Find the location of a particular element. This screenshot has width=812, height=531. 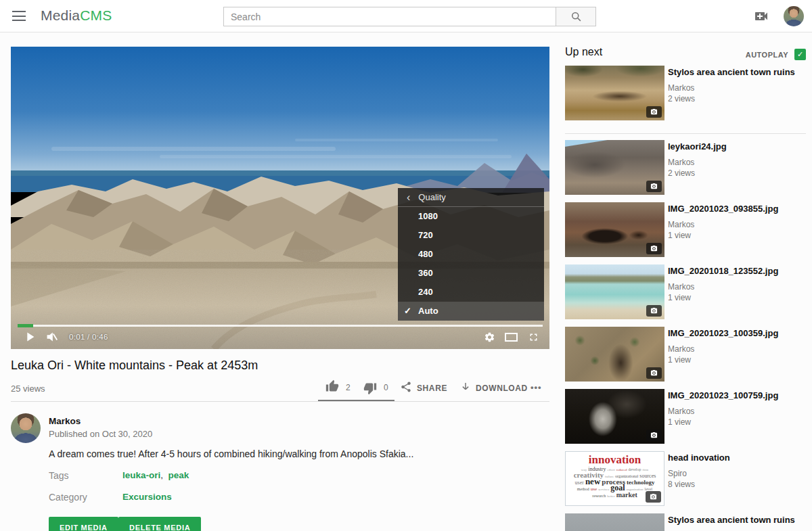

progress-bar is located at coordinates (280, 326).